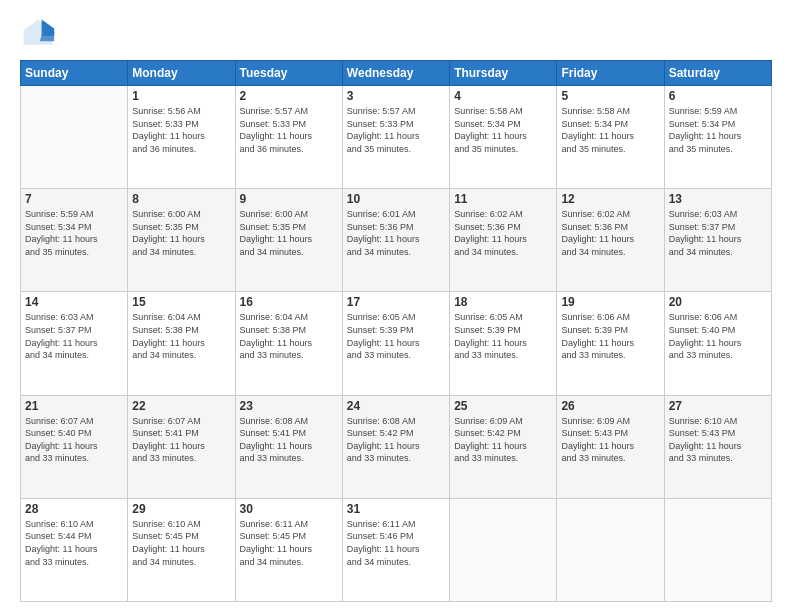  What do you see at coordinates (396, 550) in the screenshot?
I see `calendar-cell: 31Sunrise: 6:11 AM Sunset: 5:46 PM Dayli…` at bounding box center [396, 550].